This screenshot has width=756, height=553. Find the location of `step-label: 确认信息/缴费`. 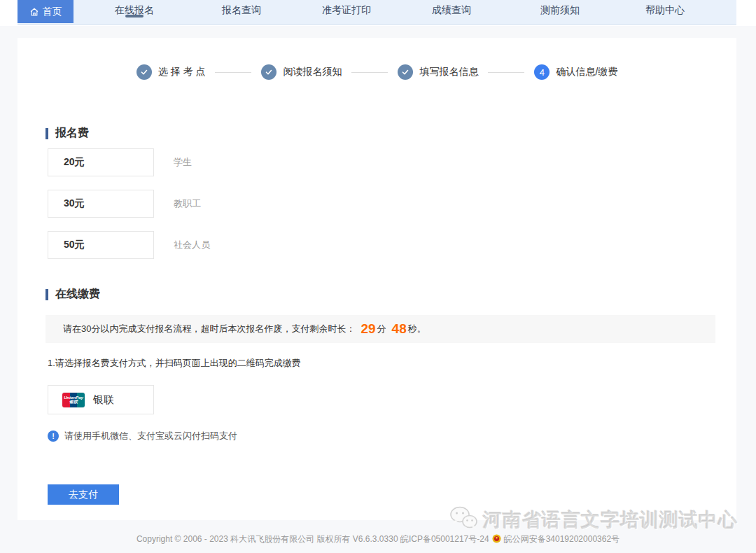

step-label: 确认信息/缴费 is located at coordinates (587, 72).